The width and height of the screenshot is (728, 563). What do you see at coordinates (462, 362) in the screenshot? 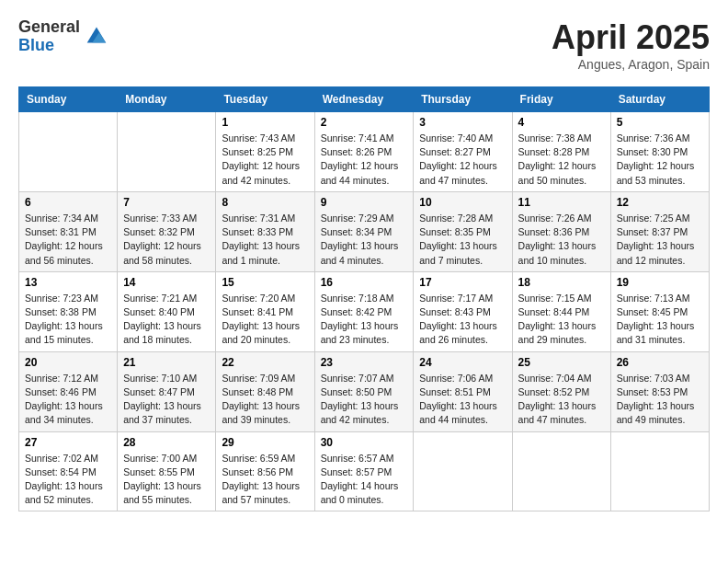
I see `day-number: 24` at bounding box center [462, 362].